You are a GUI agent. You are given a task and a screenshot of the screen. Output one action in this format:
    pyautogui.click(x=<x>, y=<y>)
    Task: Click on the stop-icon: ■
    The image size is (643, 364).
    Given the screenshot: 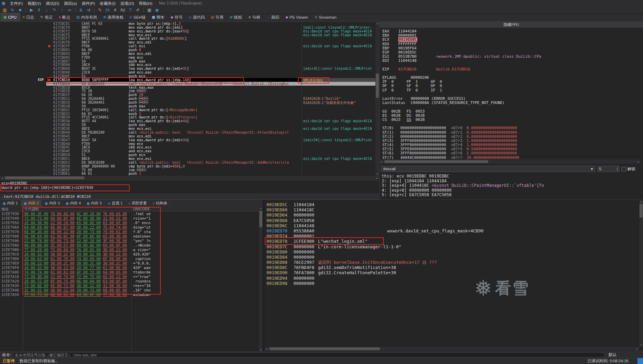 What is the action you would take?
    pyautogui.click(x=20, y=10)
    